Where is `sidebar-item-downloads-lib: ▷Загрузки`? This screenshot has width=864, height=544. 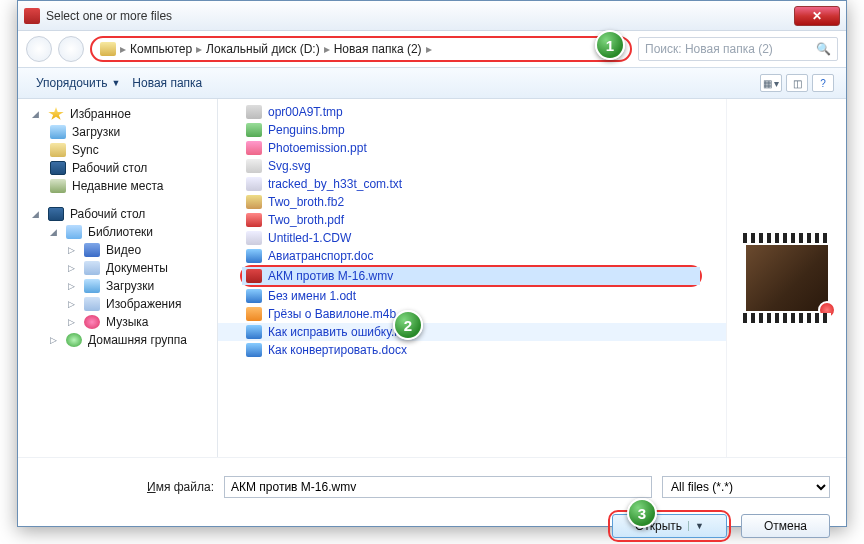
sidebar-item-downloads-lib: ▷Загрузки is located at coordinates (118, 286).